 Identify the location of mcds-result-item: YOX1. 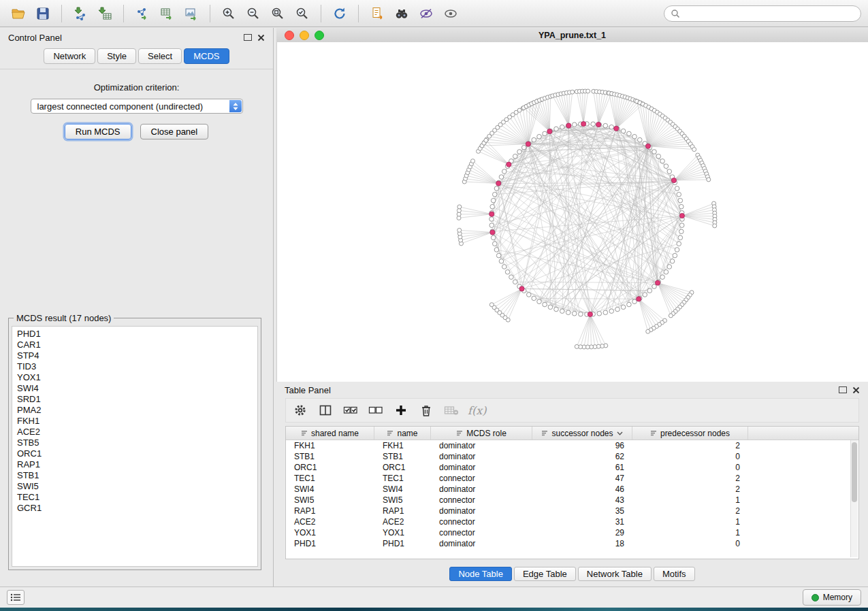
(135, 378).